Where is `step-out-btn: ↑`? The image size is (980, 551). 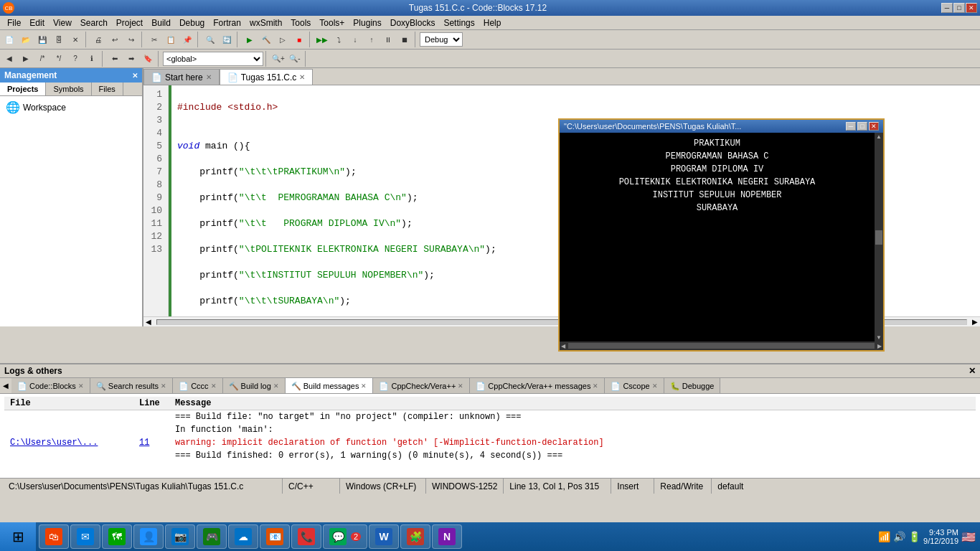
step-out-btn: ↑ is located at coordinates (372, 39).